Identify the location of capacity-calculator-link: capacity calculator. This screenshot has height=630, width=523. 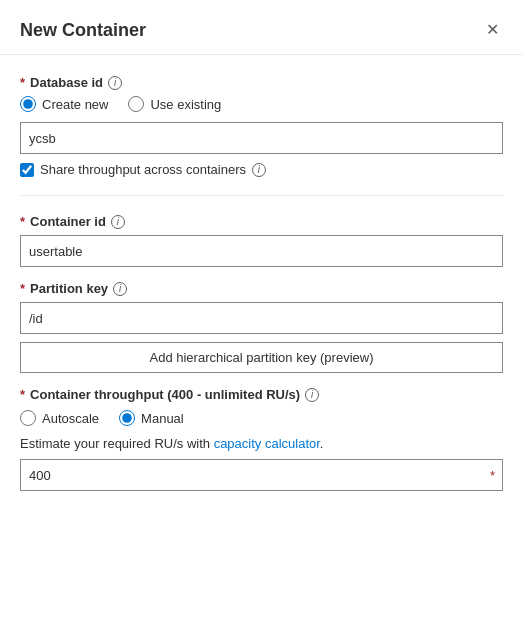
(267, 444).